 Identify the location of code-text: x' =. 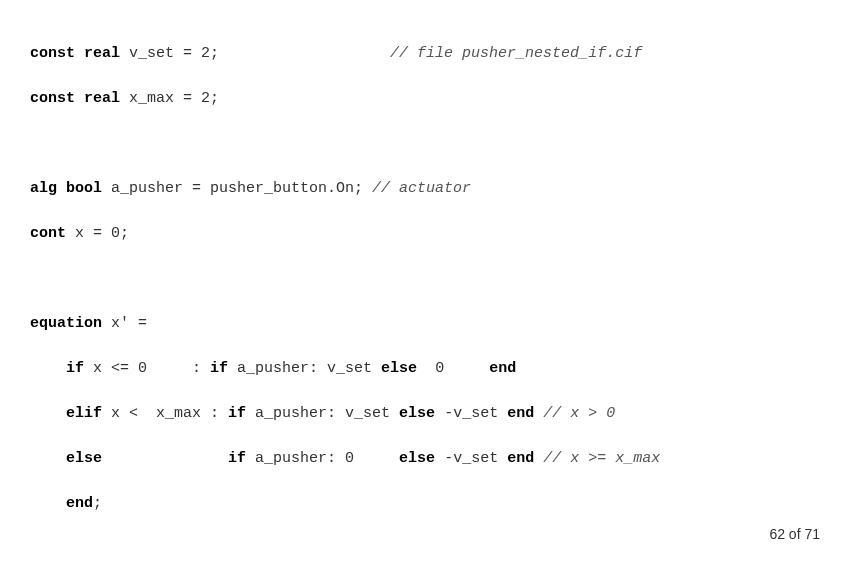
(124, 324).